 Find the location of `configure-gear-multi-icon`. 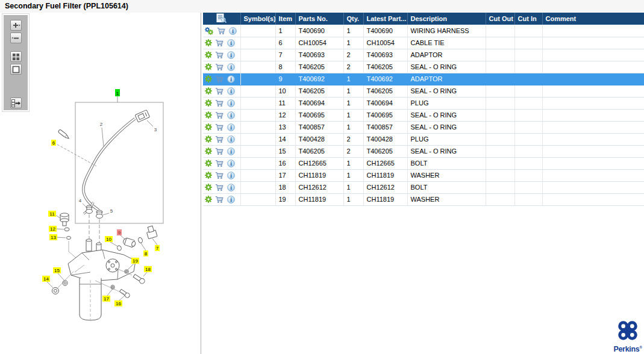

configure-gear-multi-icon is located at coordinates (210, 31).